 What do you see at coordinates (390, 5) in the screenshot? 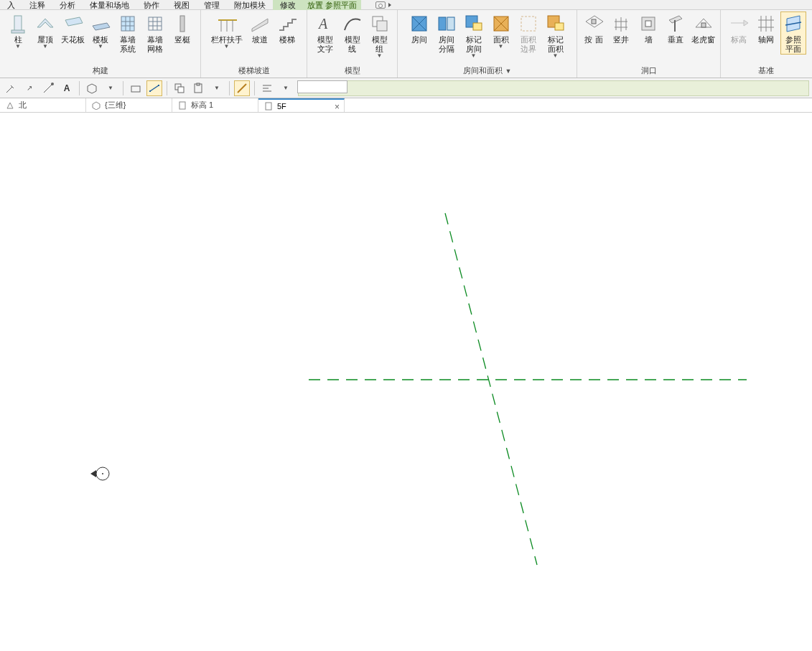
I see `dropdown-icon` at bounding box center [390, 5].